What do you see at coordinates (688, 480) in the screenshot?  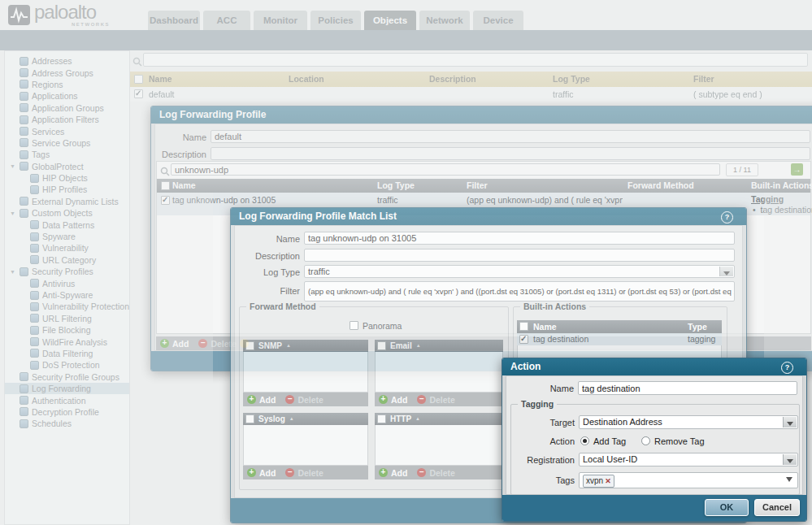 I see `tags-combobox: xvpn✕` at bounding box center [688, 480].